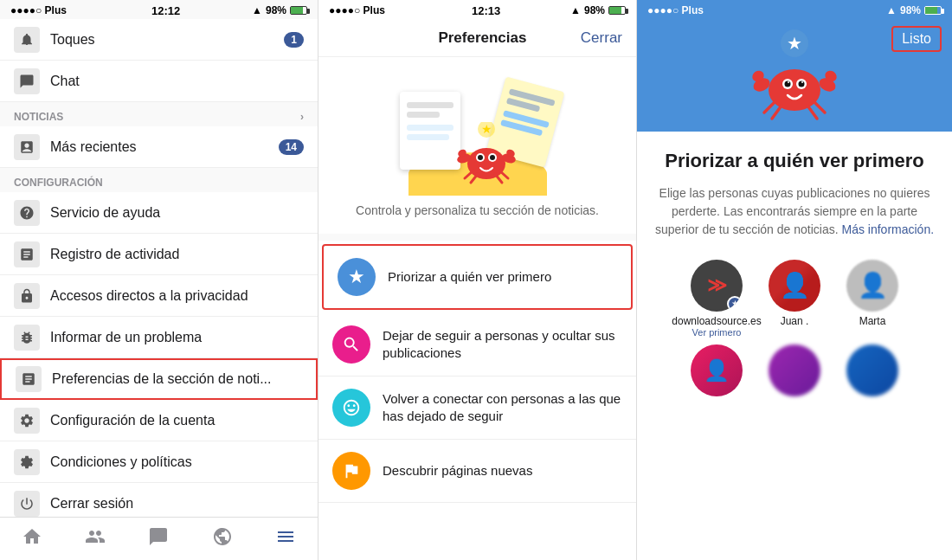 The height and width of the screenshot is (560, 952). Describe the element at coordinates (159, 81) in the screenshot. I see `menu-item-chat: Chat` at that location.